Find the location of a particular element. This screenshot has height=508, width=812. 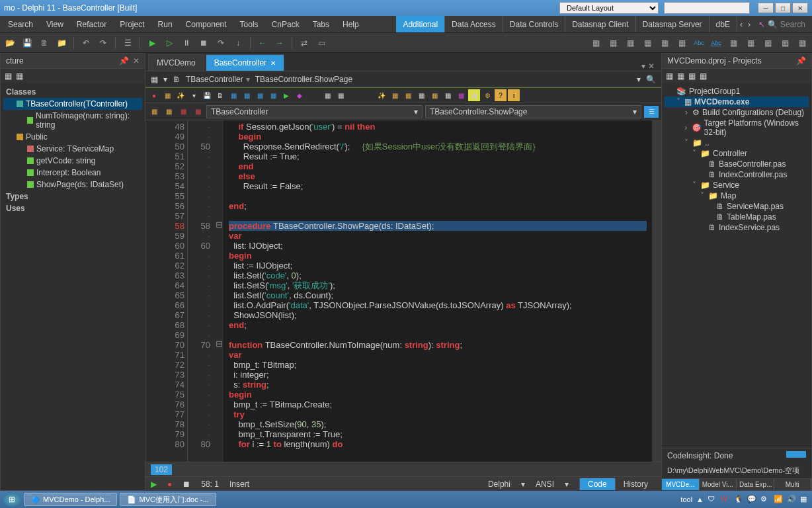

tt-21: ▦ is located at coordinates (395, 95).